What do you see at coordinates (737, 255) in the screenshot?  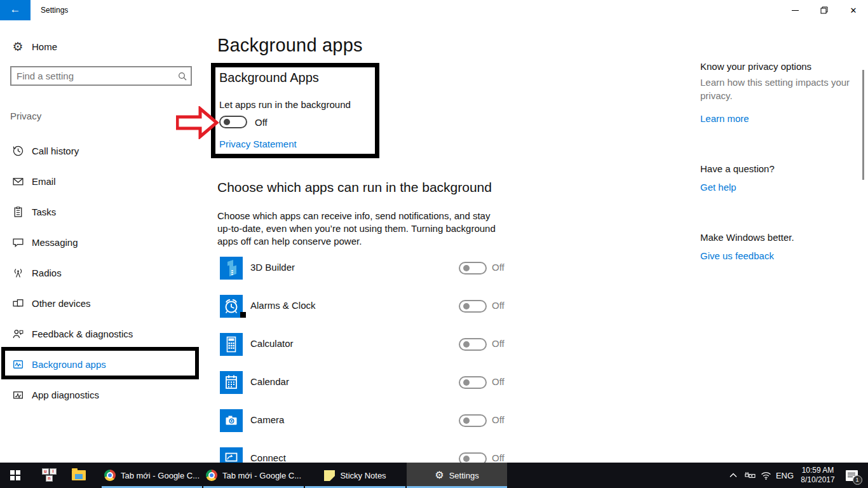 I see `give-feedback-link: Give us feedback` at bounding box center [737, 255].